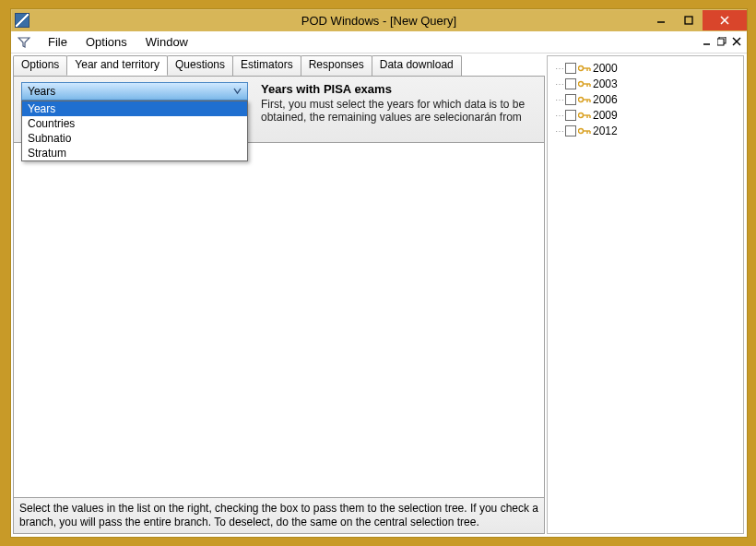 The height and width of the screenshot is (546, 756). What do you see at coordinates (135, 131) in the screenshot?
I see `dimension-dropdown: Years Countries Subnatio Stratum` at bounding box center [135, 131].